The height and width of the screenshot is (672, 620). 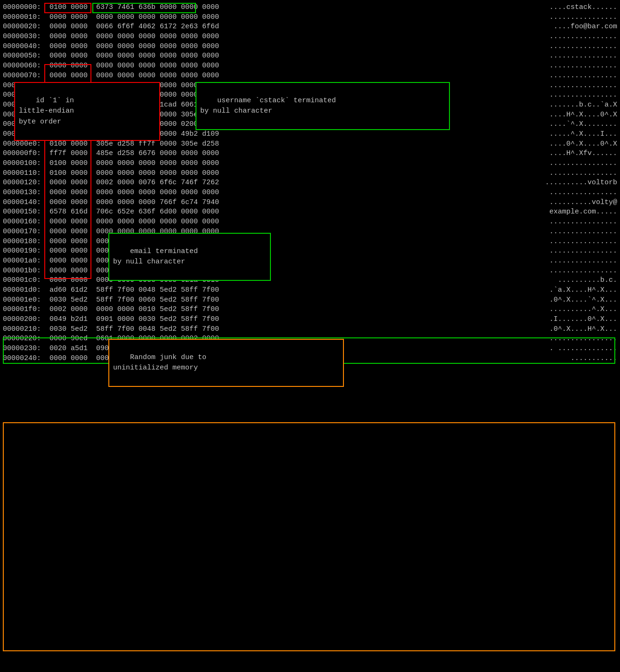 I want to click on hex-address: 00000110:, so click(x=24, y=173).